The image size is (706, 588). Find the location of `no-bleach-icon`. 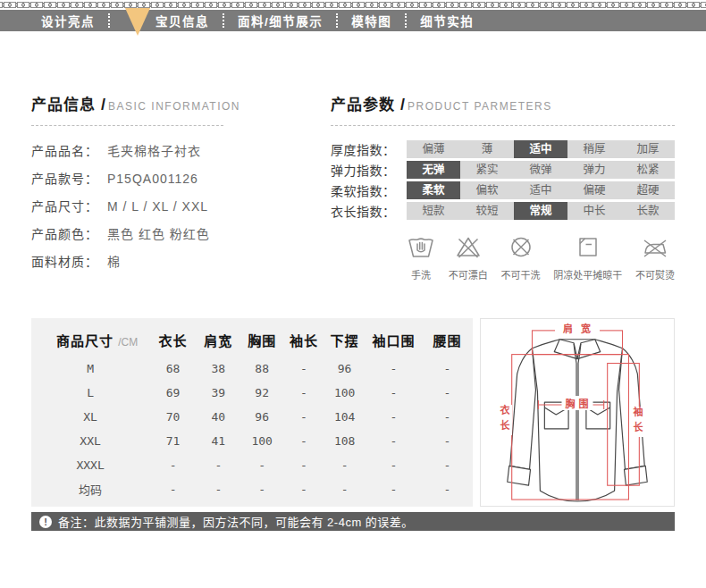

no-bleach-icon is located at coordinates (468, 248).